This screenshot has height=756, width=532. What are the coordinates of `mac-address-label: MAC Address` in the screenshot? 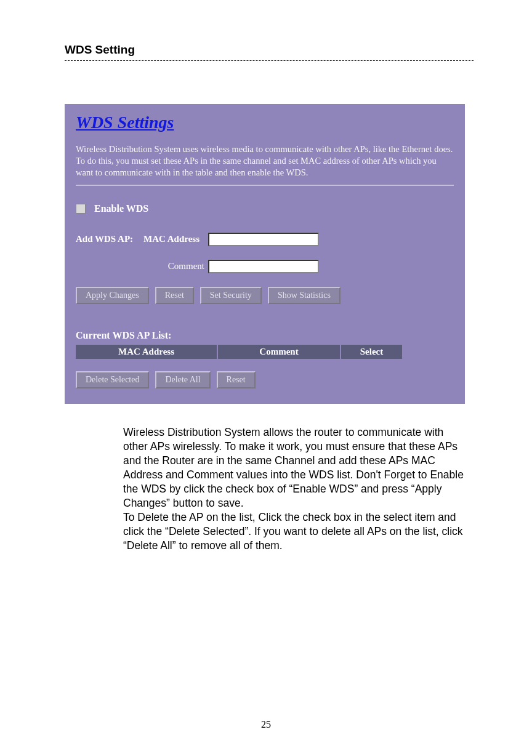 It's located at (176, 239).